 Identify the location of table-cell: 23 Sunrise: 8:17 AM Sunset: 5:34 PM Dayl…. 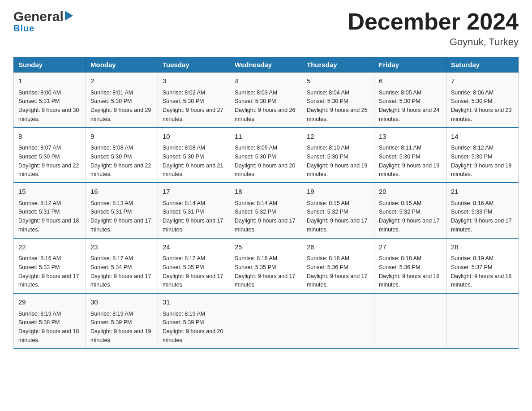
(122, 266).